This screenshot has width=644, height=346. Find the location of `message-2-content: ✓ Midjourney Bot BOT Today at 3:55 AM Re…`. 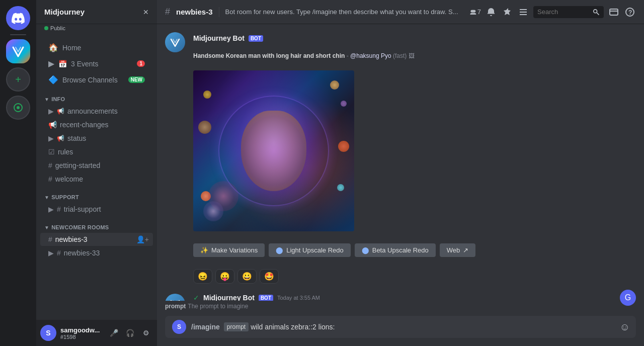

message-2-content: ✓ Midjourney Bot BOT Today at 3:55 AM Re… is located at coordinates (415, 297).